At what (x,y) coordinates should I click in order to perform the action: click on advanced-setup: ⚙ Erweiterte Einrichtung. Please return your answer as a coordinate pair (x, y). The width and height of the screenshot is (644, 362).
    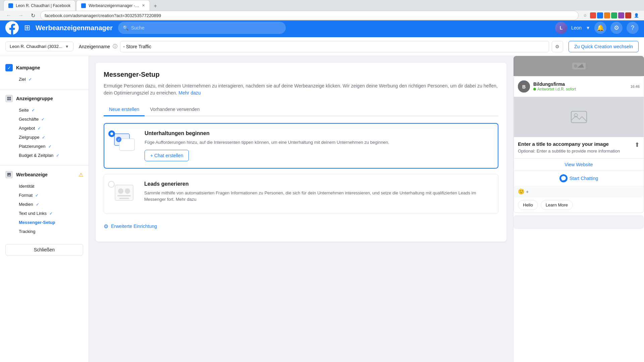
    Looking at the image, I should click on (301, 227).